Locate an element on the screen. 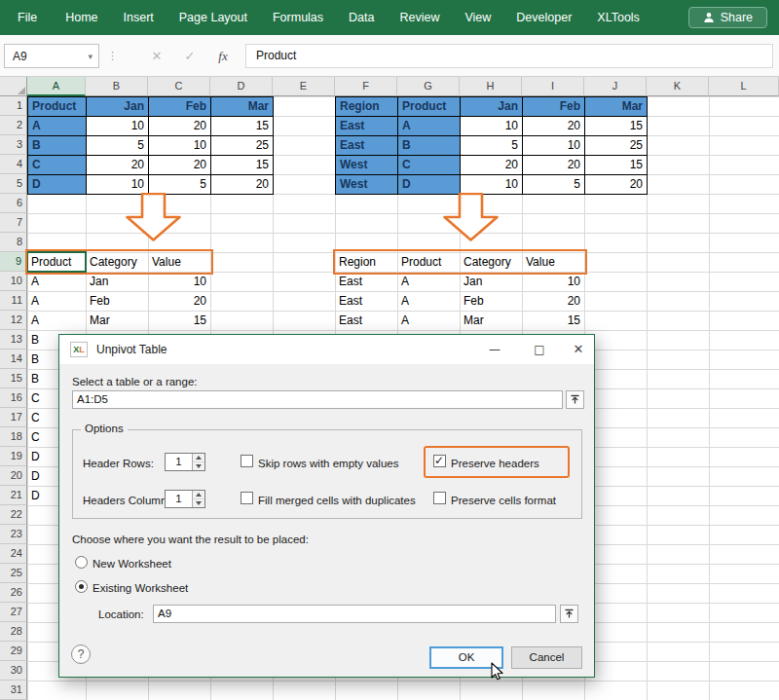  column-header-K: K is located at coordinates (678, 87).